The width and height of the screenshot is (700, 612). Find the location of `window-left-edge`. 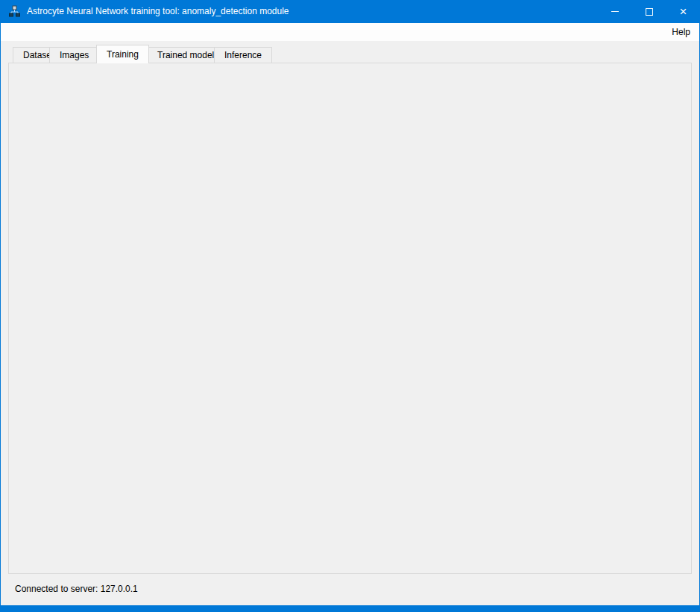

window-left-edge is located at coordinates (0, 315).